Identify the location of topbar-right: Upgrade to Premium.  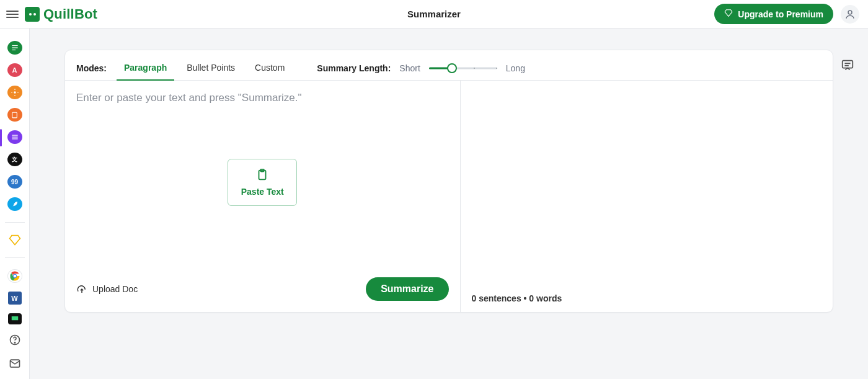
(787, 14).